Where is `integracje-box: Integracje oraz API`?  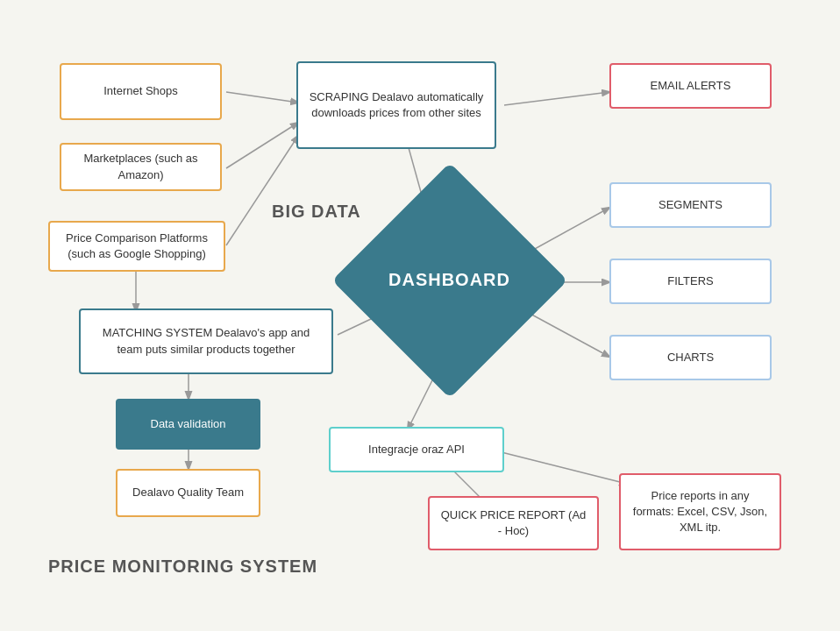 integracje-box: Integracje oraz API is located at coordinates (416, 450).